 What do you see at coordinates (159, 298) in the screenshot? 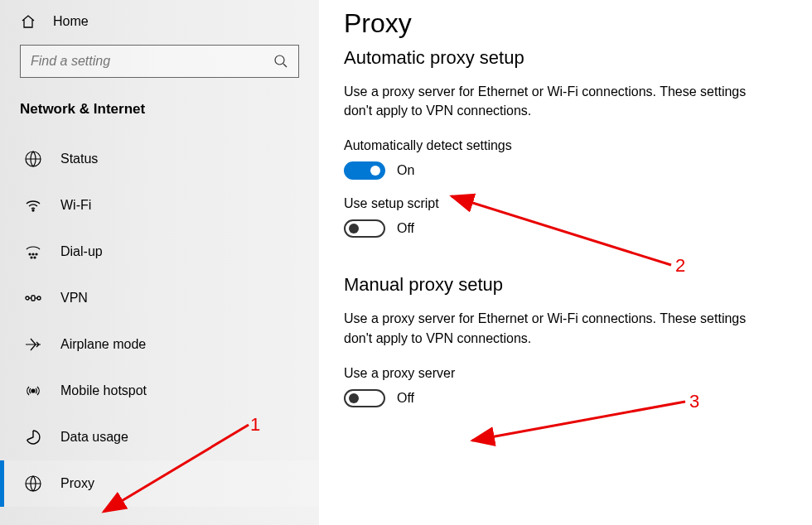
I see `sidebar-item-vpn: VPN` at bounding box center [159, 298].